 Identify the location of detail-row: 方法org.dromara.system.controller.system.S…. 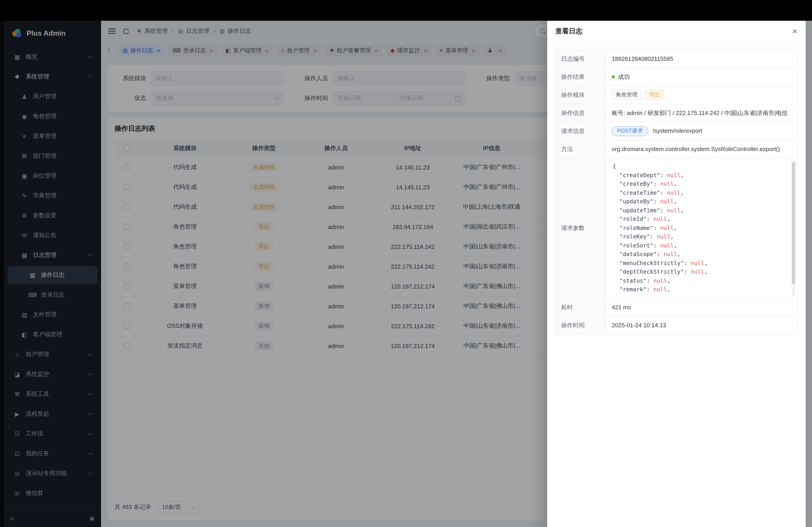
(676, 149).